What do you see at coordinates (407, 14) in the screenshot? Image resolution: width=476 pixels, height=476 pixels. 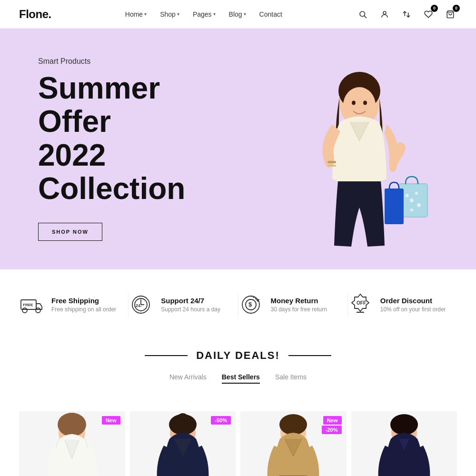 I see `header-icons: 0 0` at bounding box center [407, 14].